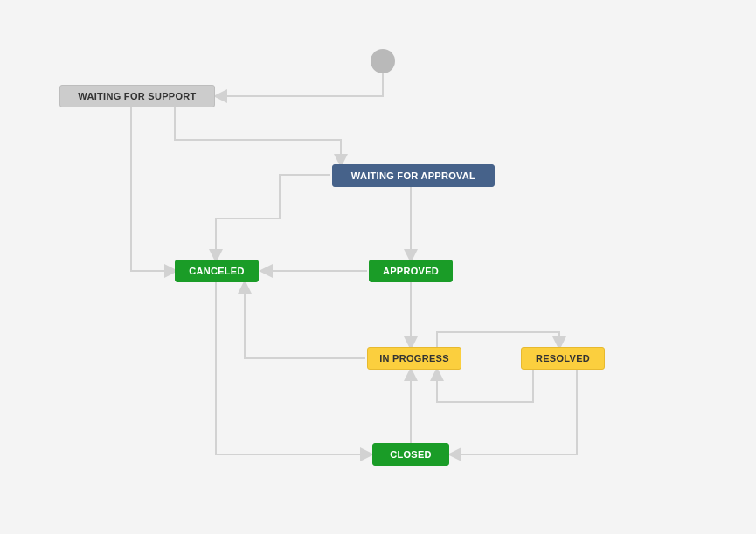 Image resolution: width=756 pixels, height=534 pixels. I want to click on state-label: APPROVED, so click(411, 271).